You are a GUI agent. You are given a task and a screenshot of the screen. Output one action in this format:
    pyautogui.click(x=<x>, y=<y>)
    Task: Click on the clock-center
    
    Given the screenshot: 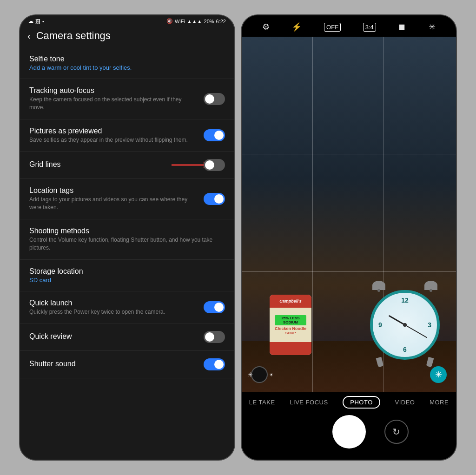 What is the action you would take?
    pyautogui.click(x=405, y=325)
    